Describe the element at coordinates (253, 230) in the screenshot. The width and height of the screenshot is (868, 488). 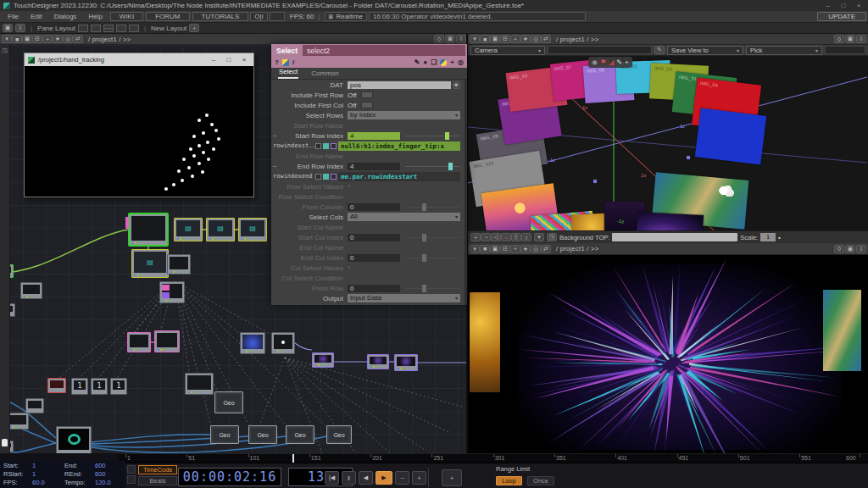
I see `node-dat: ▤` at that location.